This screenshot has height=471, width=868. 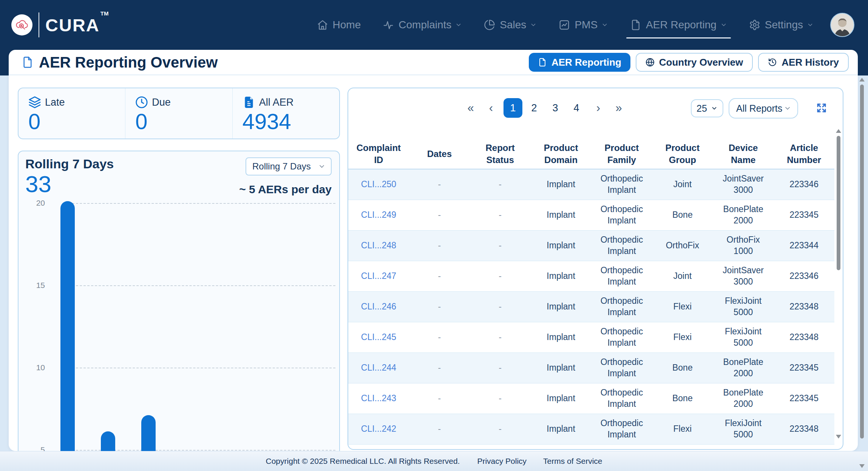 I want to click on footer: Copyright © 2025 Remedical LLC. All Righ…, so click(x=434, y=461).